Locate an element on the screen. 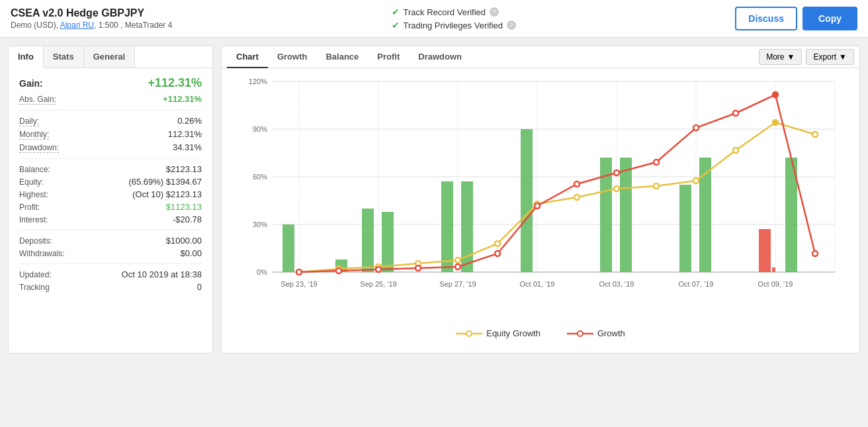 This screenshot has height=427, width=868. deposits-row: Deposits: $1000.00 is located at coordinates (110, 241).